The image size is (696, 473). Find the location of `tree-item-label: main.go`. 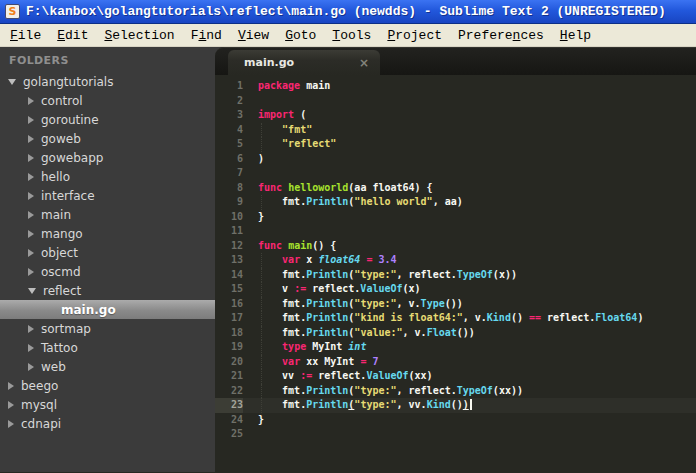

tree-item-label: main.go is located at coordinates (88, 310).